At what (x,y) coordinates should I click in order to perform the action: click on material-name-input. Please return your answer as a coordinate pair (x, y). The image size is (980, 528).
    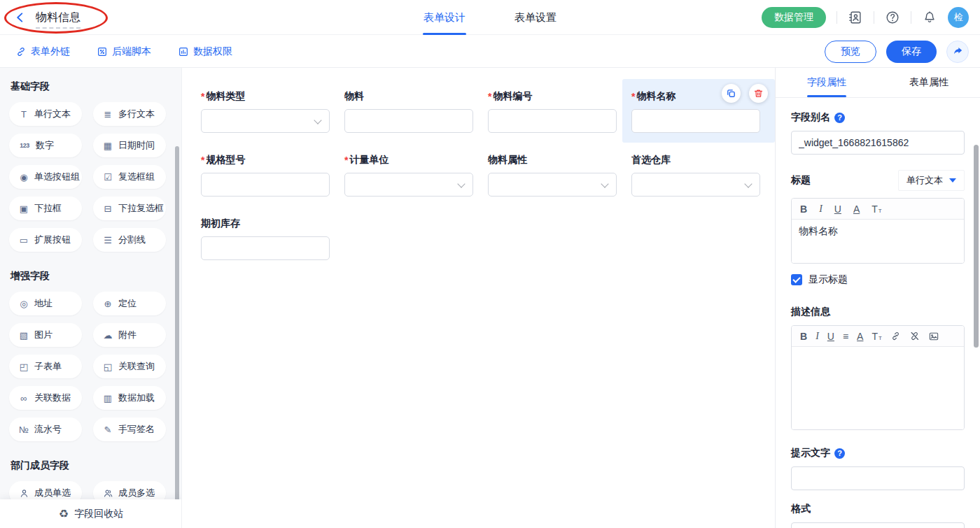
    Looking at the image, I should click on (696, 121).